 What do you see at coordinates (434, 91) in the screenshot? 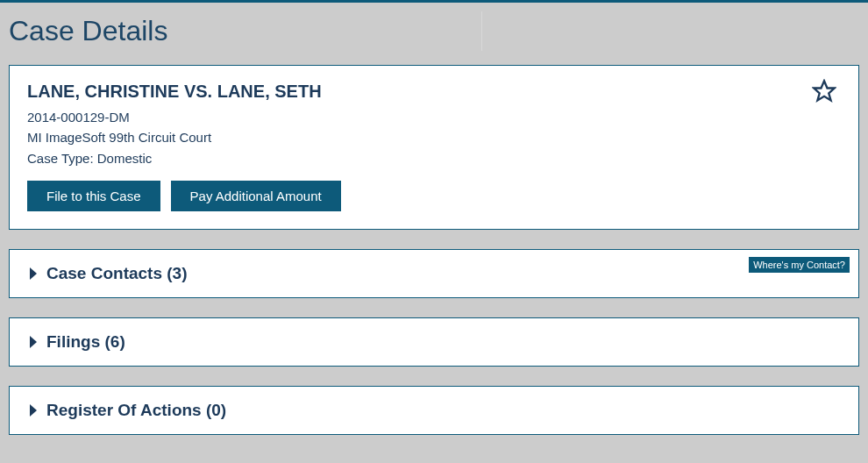
I see `case-title: LANE, CHRISTINE VS. LANE, SETH` at bounding box center [434, 91].